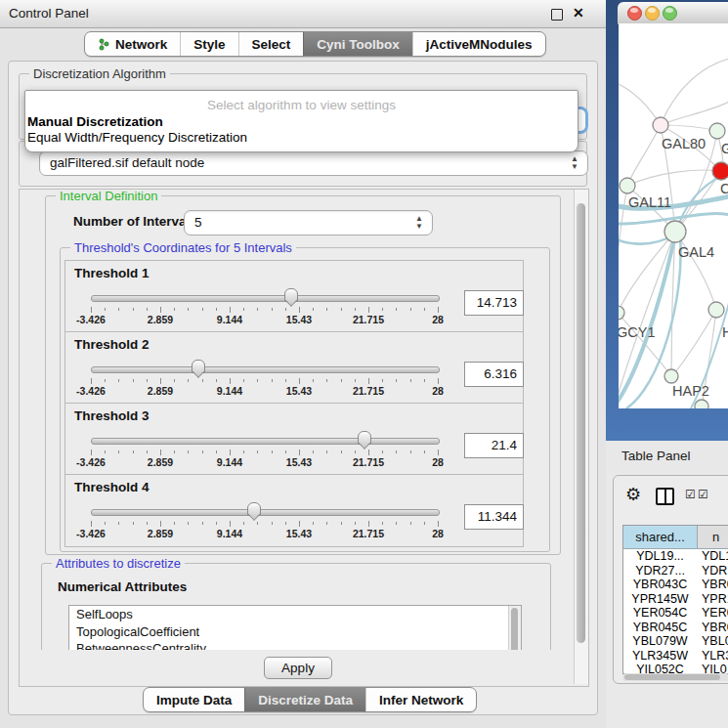 The width and height of the screenshot is (728, 728). What do you see at coordinates (295, 615) in the screenshot?
I see `attribute-item-selfloops: SelfLoops` at bounding box center [295, 615].